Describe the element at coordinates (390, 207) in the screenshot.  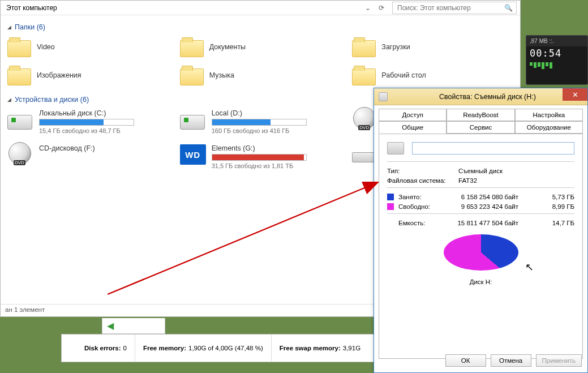
I see `free-color-swatch` at that location.